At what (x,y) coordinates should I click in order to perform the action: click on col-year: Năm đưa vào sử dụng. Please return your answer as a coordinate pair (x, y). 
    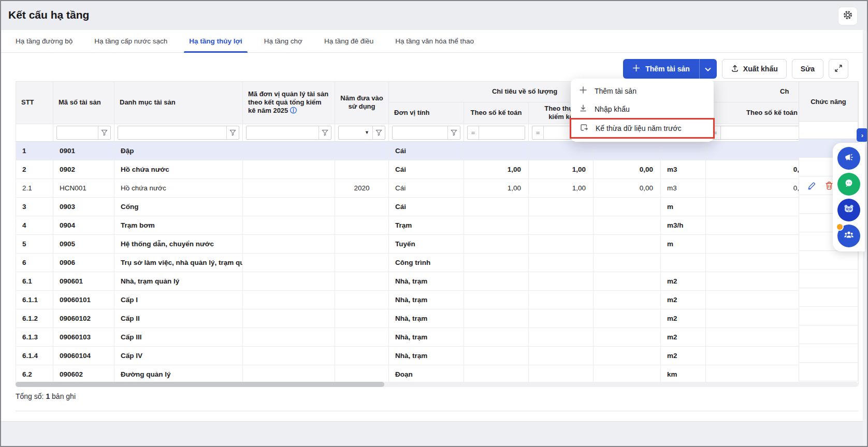
    Looking at the image, I should click on (362, 103).